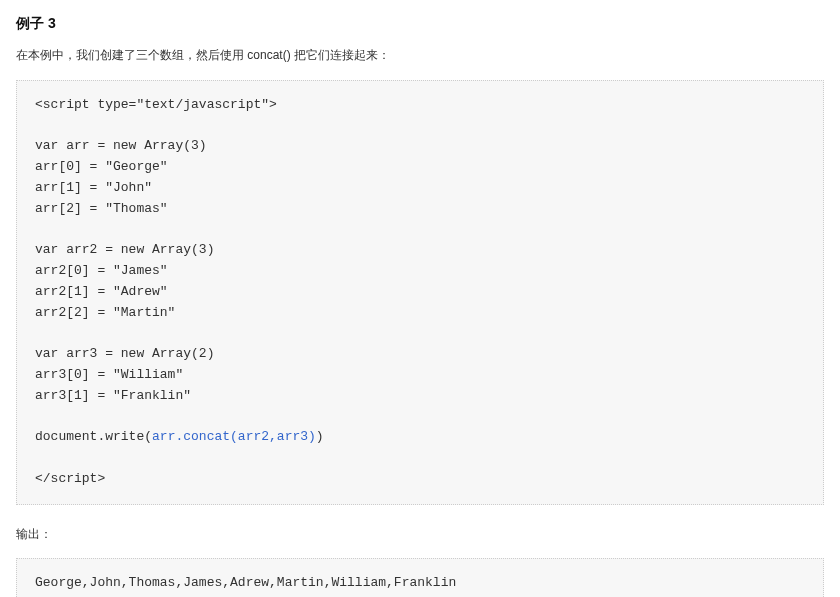 This screenshot has height=597, width=840. I want to click on code-line: </script>, so click(70, 478).